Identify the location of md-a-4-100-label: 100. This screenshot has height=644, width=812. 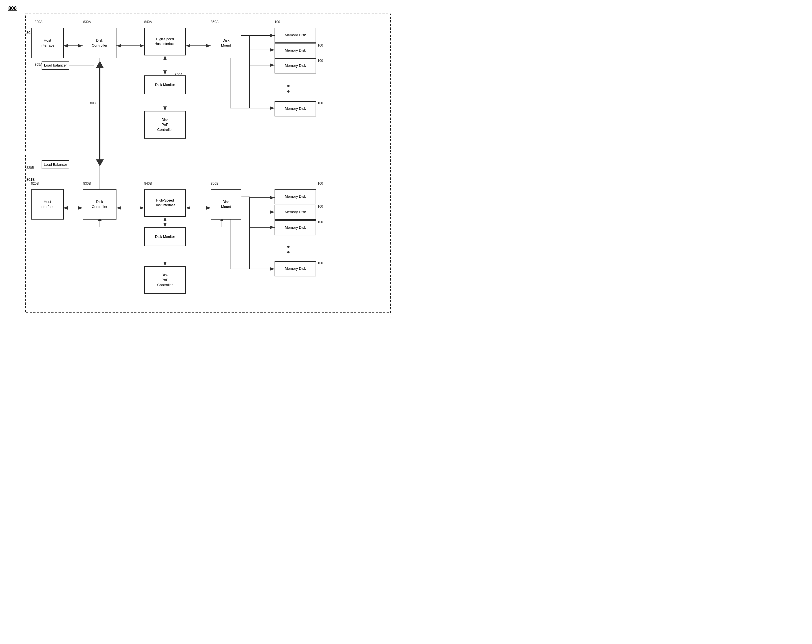
(320, 103).